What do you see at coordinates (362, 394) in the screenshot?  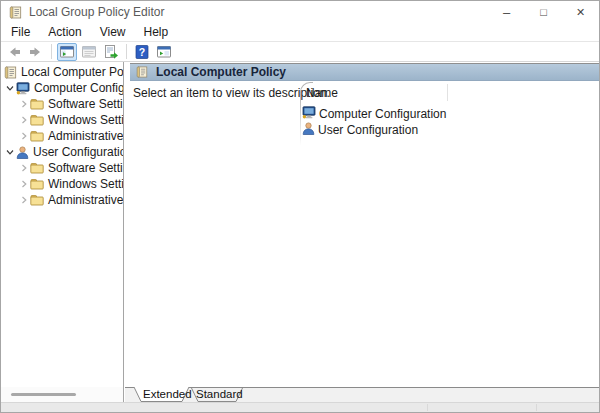 I see `tabs-area: Extended Standard` at bounding box center [362, 394].